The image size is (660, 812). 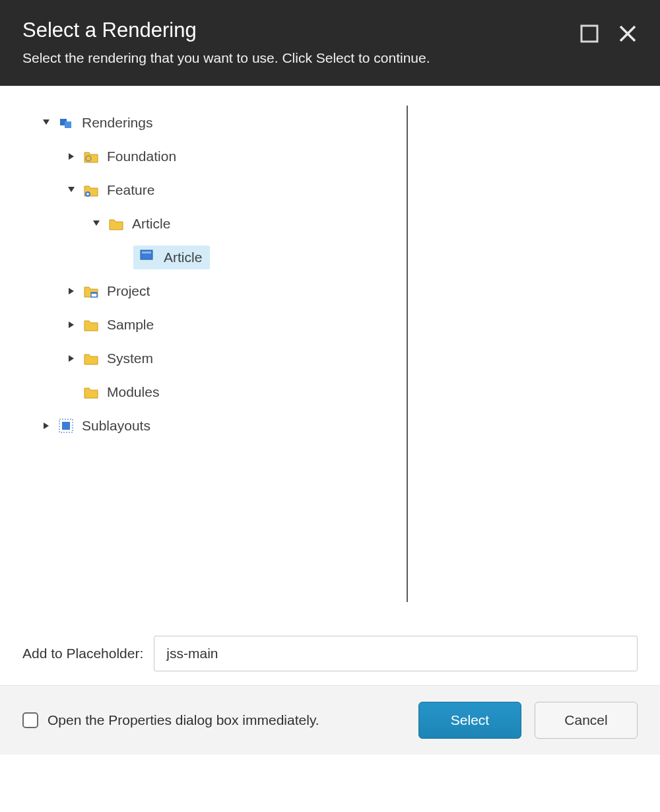 I want to click on sublayout-icon, so click(x=66, y=426).